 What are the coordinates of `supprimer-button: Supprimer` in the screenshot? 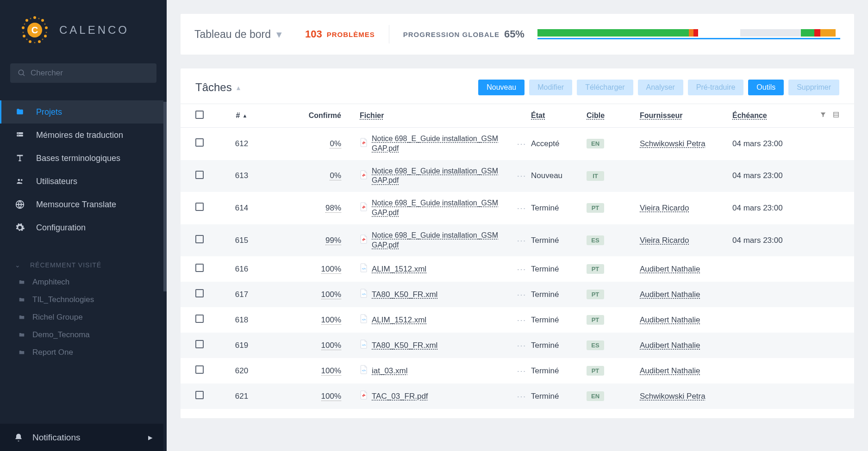 It's located at (814, 87).